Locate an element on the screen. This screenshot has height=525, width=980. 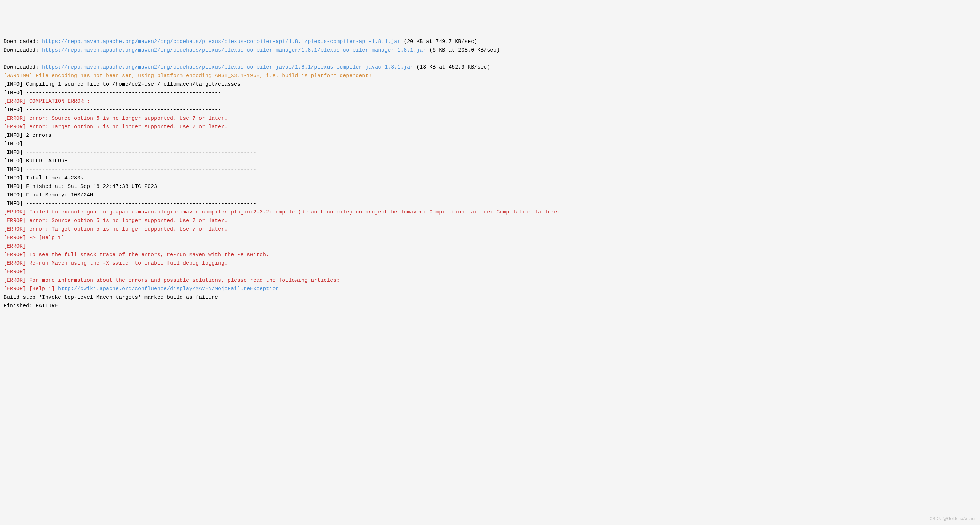
console-line: [ERROR] Failed to execute goal org.apach… is located at coordinates (490, 213).